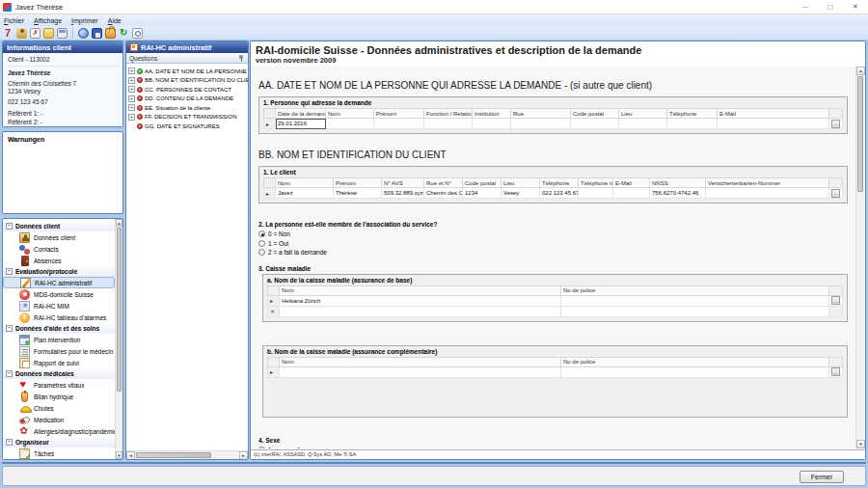 The height and width of the screenshot is (488, 868). What do you see at coordinates (59, 328) in the screenshot?
I see `nav-group-aide-soins: Données d'aide et des soins` at bounding box center [59, 328].